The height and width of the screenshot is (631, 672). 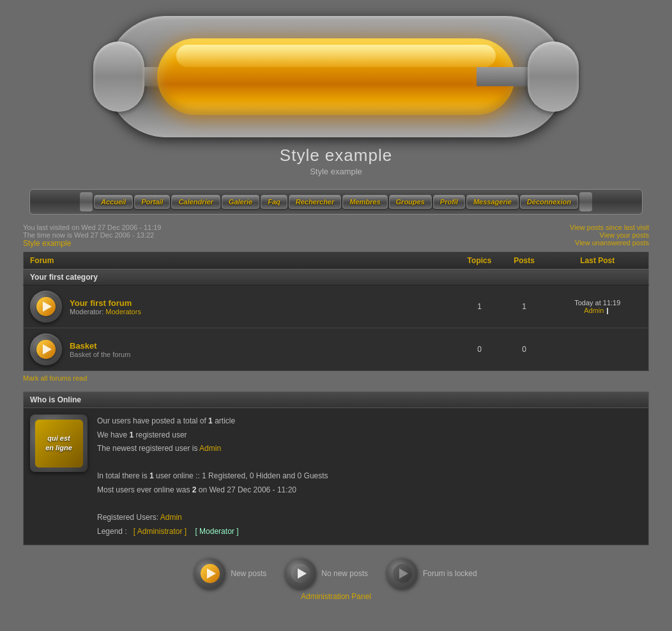 What do you see at coordinates (100, 346) in the screenshot?
I see `forum-name-basket: Basket` at bounding box center [100, 346].